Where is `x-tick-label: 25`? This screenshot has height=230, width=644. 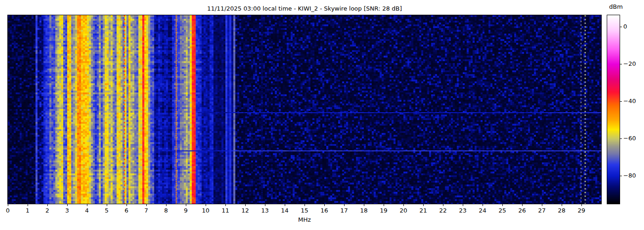
x-tick-label: 25 is located at coordinates (502, 211).